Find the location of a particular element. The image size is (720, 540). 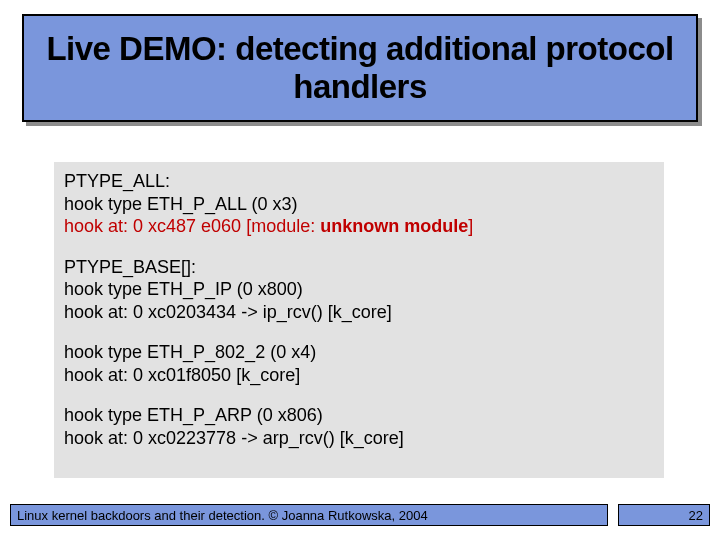

code-line: hook type ETH_P_ALL (0 x3) is located at coordinates (359, 204).